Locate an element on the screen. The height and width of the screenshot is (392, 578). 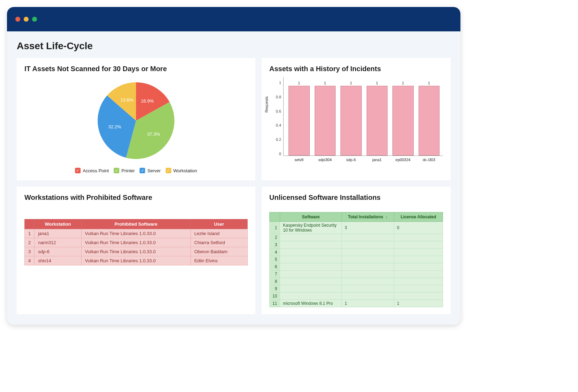
y-tick: 0.8 is located at coordinates (278, 97).